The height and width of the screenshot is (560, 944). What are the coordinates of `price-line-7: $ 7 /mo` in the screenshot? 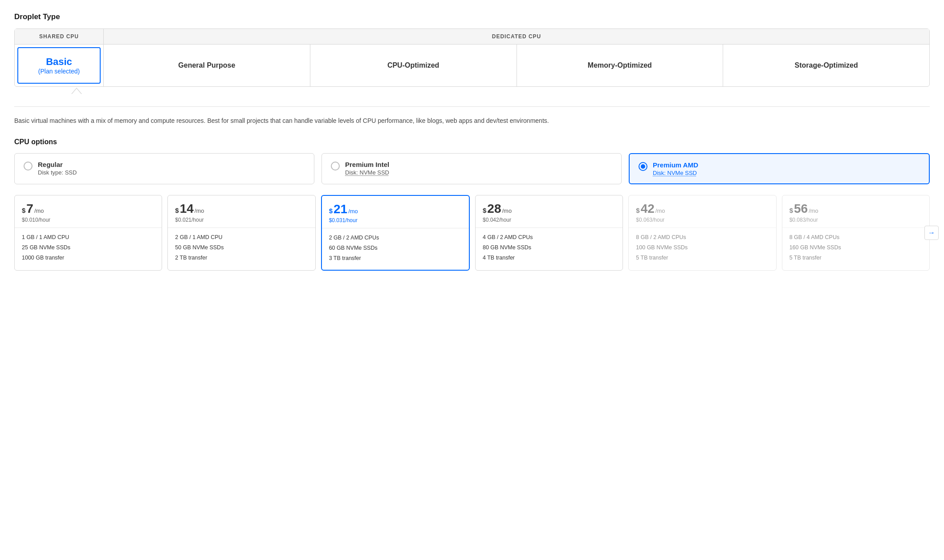 It's located at (88, 209).